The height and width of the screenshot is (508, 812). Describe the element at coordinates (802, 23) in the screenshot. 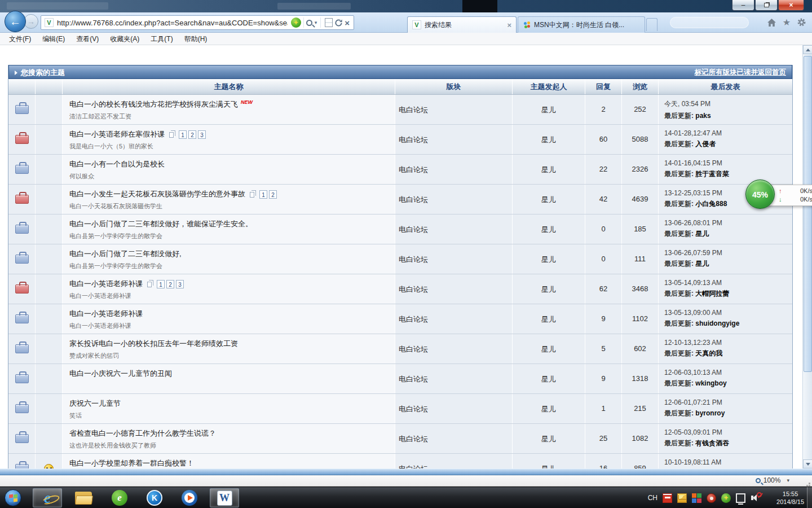

I see `settings-gear-icon` at that location.